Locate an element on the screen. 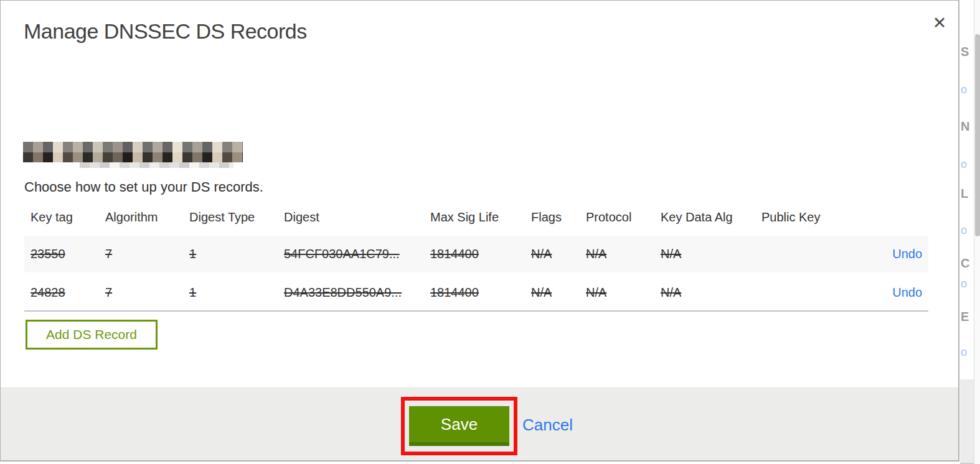  cell-key-tag: 24828 is located at coordinates (68, 292).